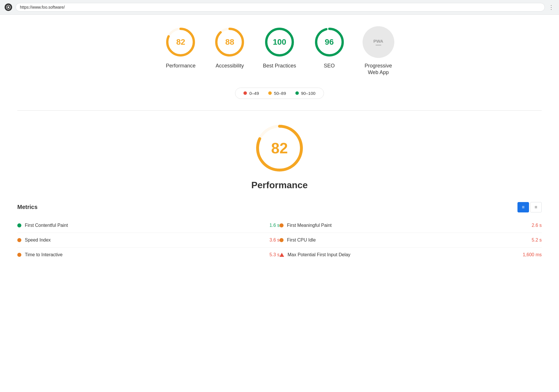 Image resolution: width=559 pixels, height=392 pixels. I want to click on metrics-header: Metrics ≡ ≡, so click(280, 207).